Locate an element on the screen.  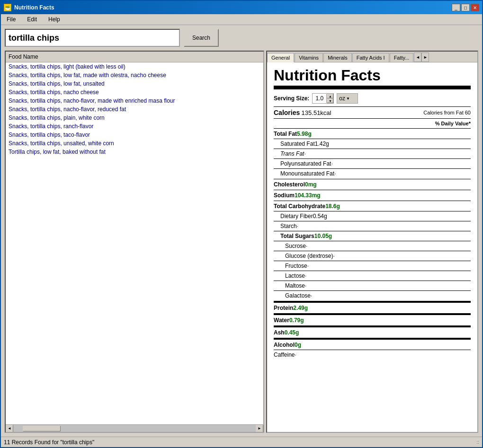
food-list-item: Snacks, tortilla chips, nacho-flavor, ma… is located at coordinates (134, 101).